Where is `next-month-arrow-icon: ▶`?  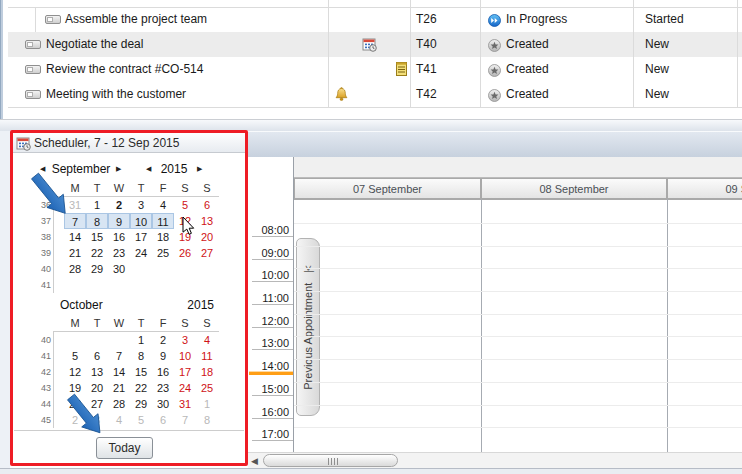 next-month-arrow-icon: ▶ is located at coordinates (118, 169).